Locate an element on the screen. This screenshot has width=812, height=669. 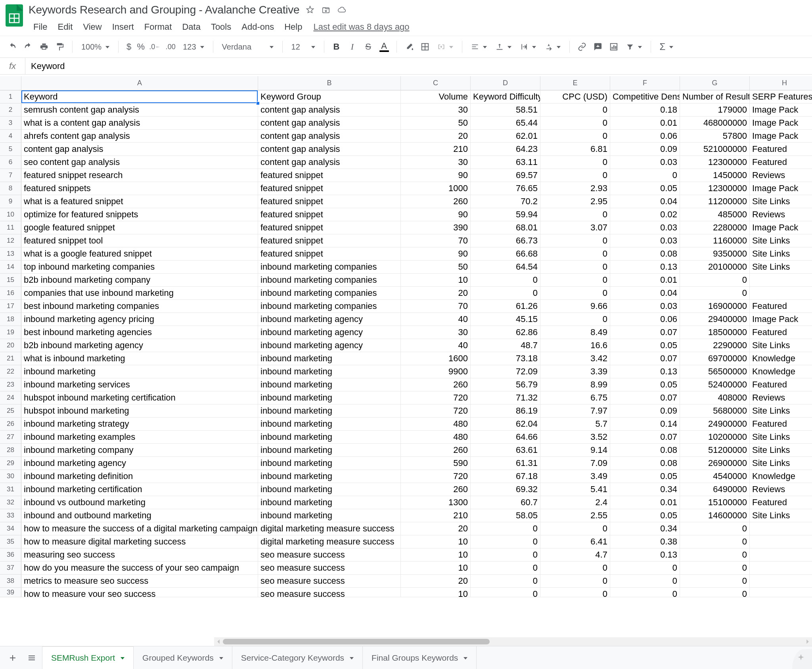
col-header-C: C is located at coordinates (436, 83).